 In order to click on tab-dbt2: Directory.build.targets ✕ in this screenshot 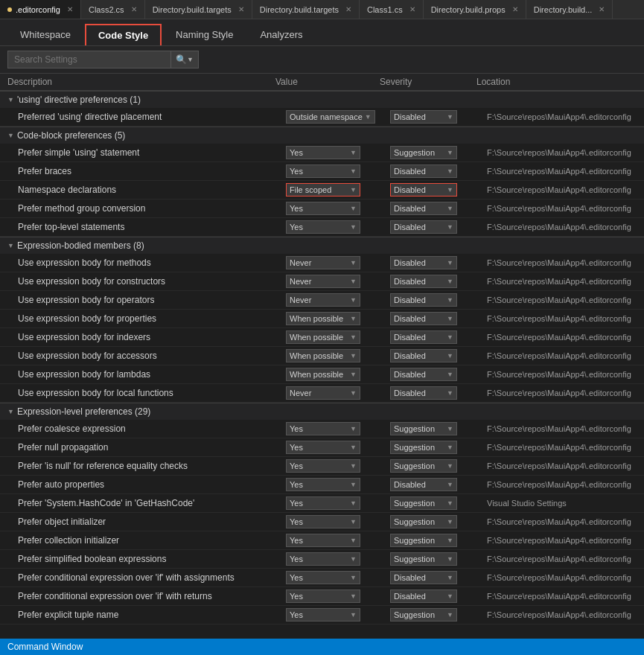, I will do `click(306, 9)`.